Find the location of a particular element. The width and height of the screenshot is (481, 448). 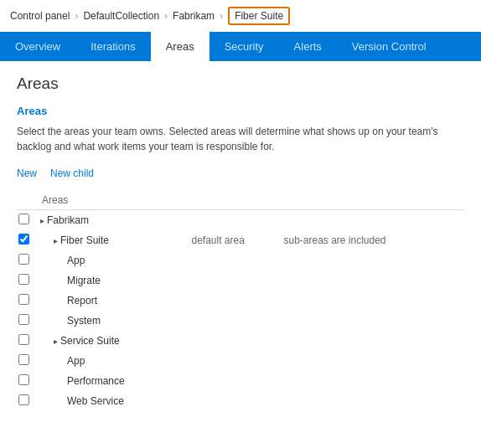

new-button: New is located at coordinates (27, 173).